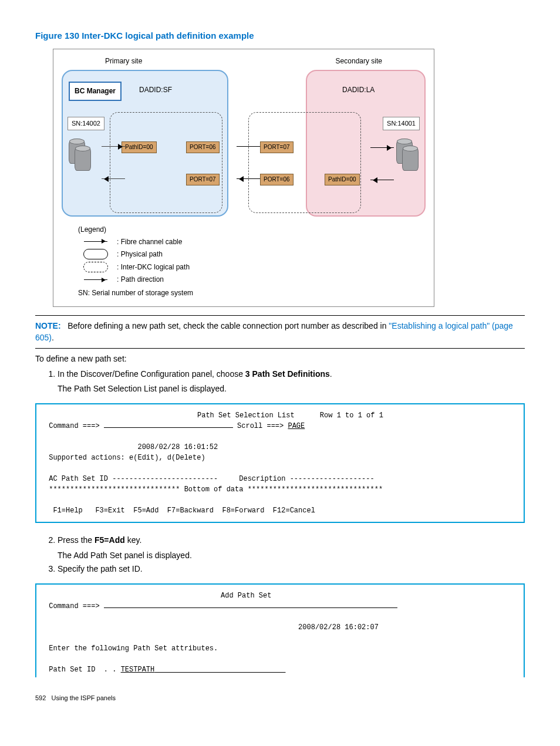  What do you see at coordinates (359, 61) in the screenshot?
I see `secondary-site-label: Secondary site` at bounding box center [359, 61].